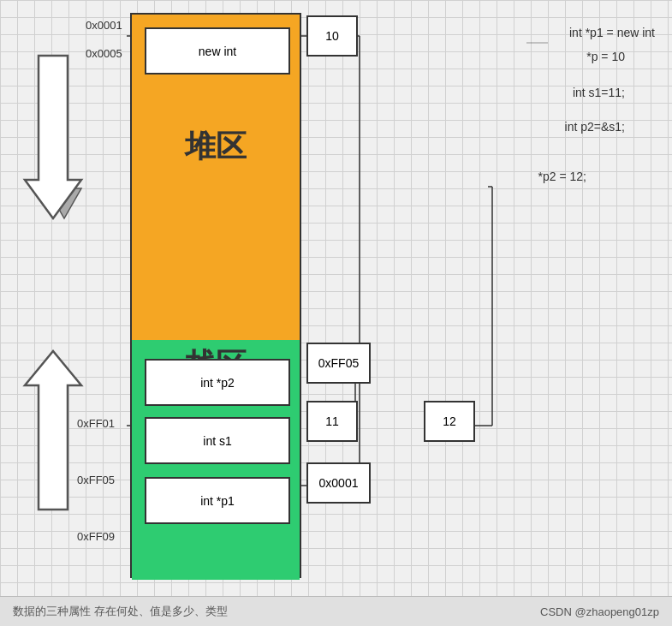  I want to click on val-box-s1: 11, so click(332, 421).